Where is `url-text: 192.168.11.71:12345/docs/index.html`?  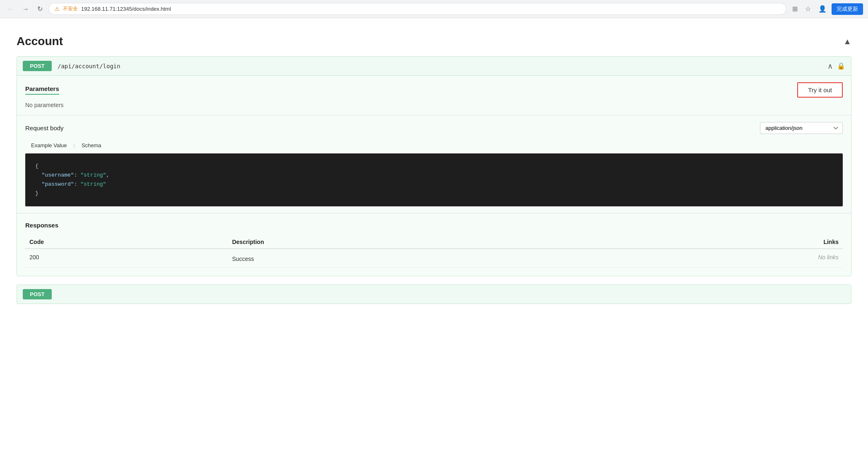 url-text: 192.168.11.71:12345/docs/index.html is located at coordinates (126, 9).